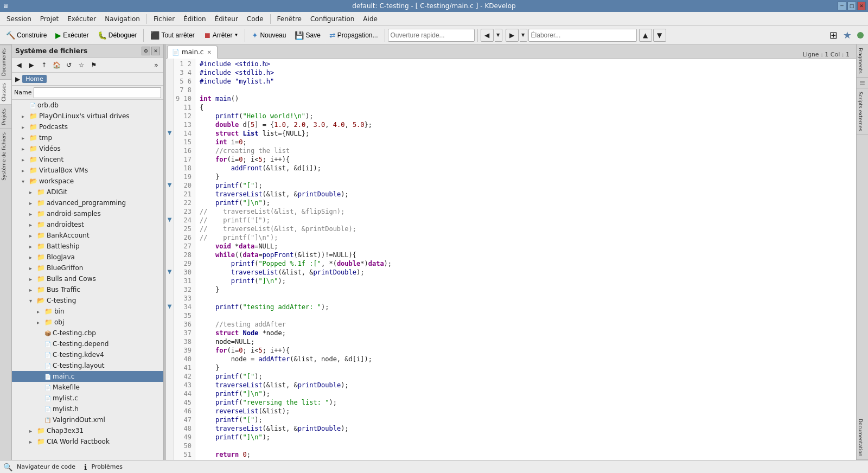 The width and height of the screenshot is (868, 473). I want to click on tab-close-btn: ✕, so click(209, 52).